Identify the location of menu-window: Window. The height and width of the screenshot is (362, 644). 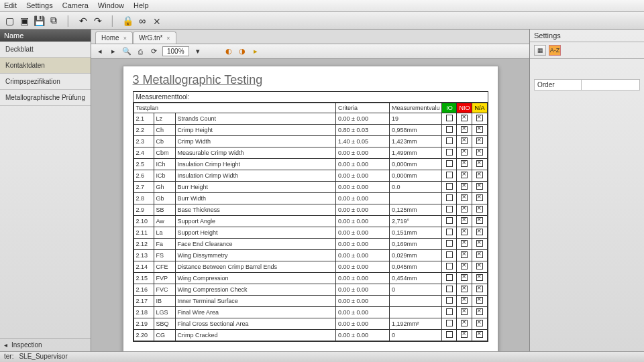
(111, 5).